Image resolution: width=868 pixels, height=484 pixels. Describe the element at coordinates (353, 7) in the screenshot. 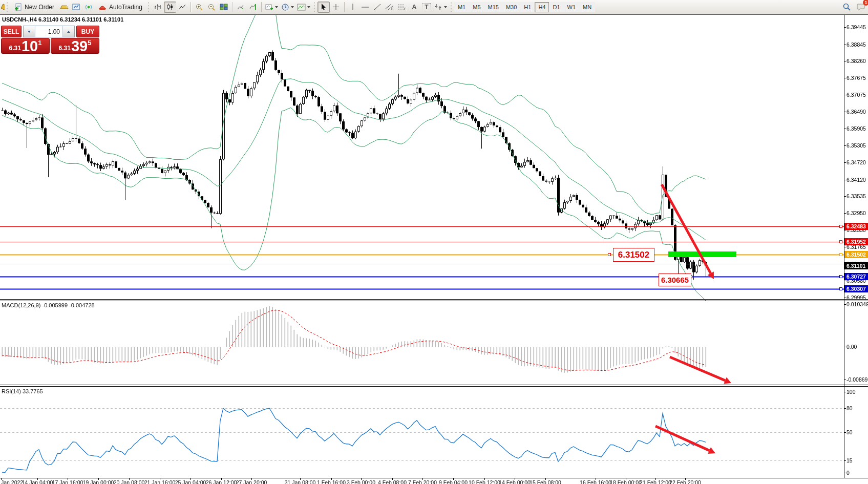

I see `vertical-line-tool-button` at that location.